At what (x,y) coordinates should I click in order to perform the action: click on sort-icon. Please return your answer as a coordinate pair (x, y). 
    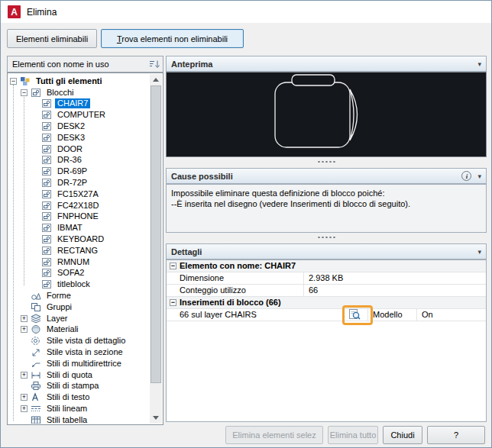
    Looking at the image, I should click on (154, 64).